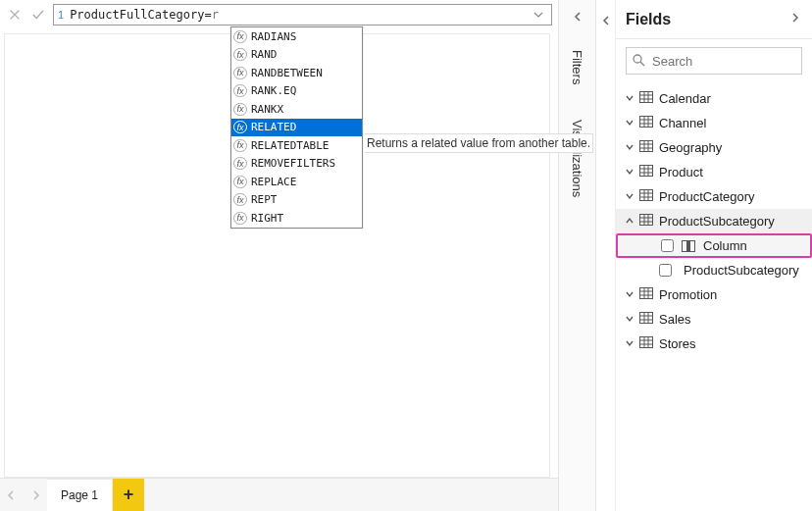  Describe the element at coordinates (630, 222) in the screenshot. I see `chevron-up-icon` at that location.